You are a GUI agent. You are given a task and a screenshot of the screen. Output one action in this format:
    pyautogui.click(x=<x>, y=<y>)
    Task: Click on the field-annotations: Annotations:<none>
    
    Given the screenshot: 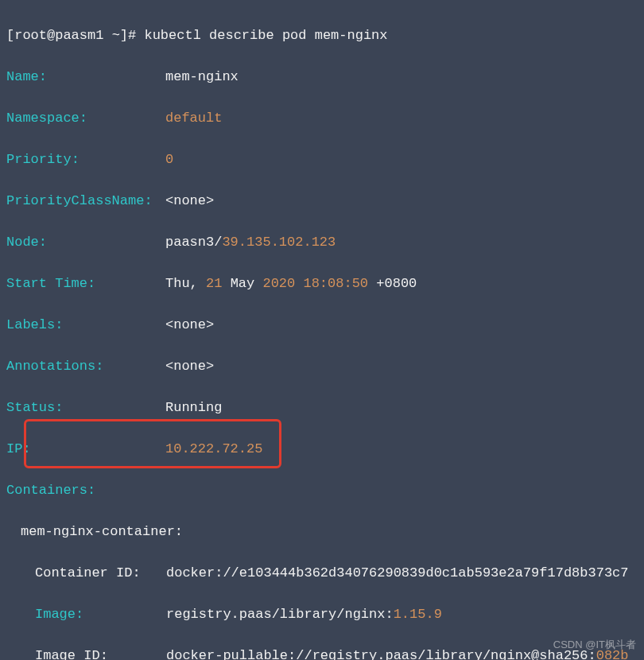 What is the action you would take?
    pyautogui.click(x=322, y=367)
    